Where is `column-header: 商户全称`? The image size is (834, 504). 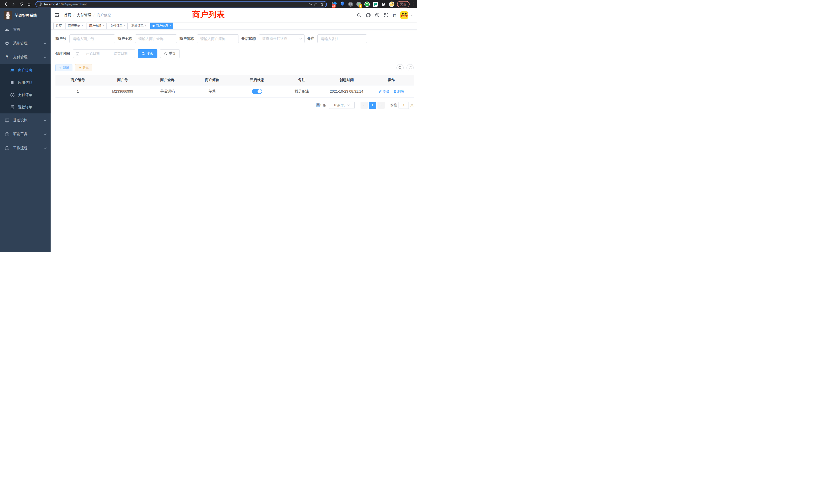
column-header: 商户全称 is located at coordinates (168, 80).